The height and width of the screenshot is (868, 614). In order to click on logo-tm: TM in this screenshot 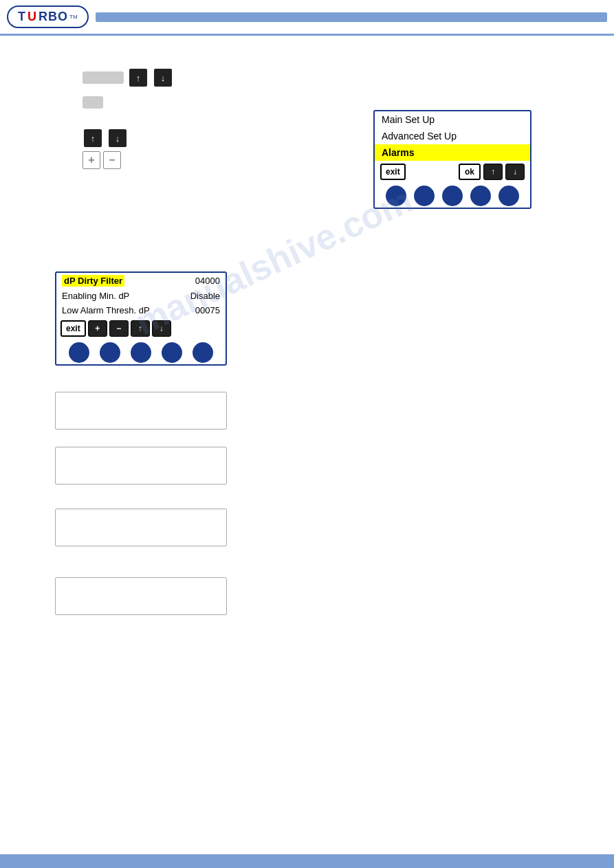, I will do `click(74, 16)`.